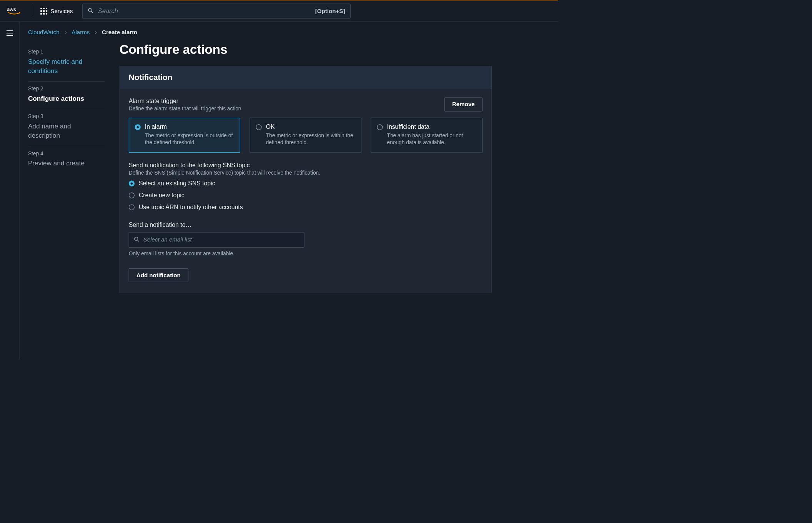  I want to click on search-input, so click(205, 11).